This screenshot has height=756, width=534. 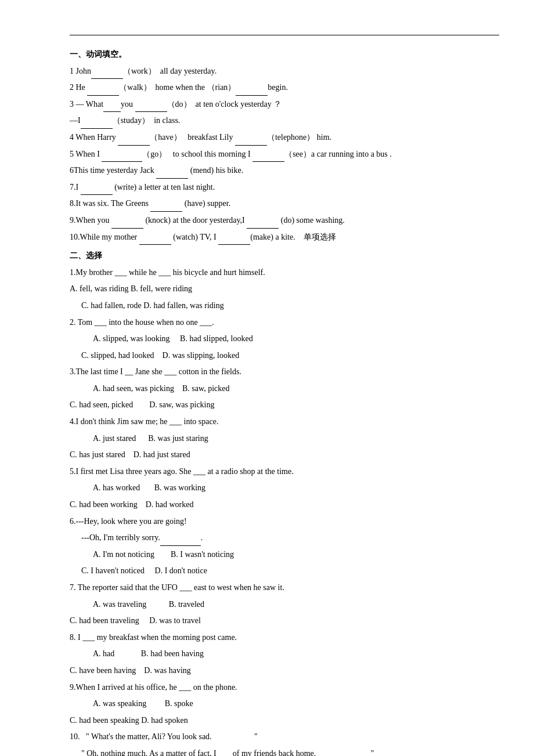 I want to click on s2q4-opt1: A. just stared B. was just staring, so click(x=284, y=439).